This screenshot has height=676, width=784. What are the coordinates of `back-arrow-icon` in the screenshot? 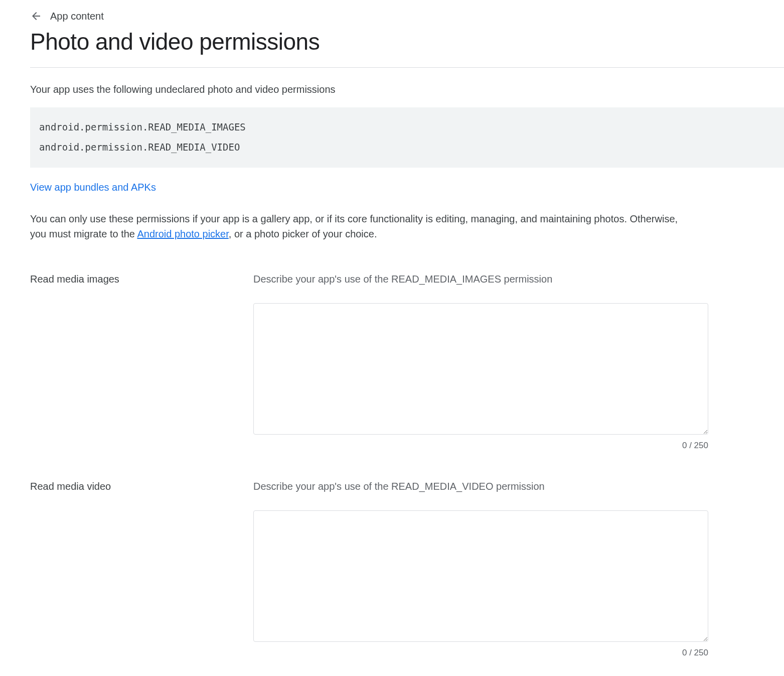 It's located at (36, 16).